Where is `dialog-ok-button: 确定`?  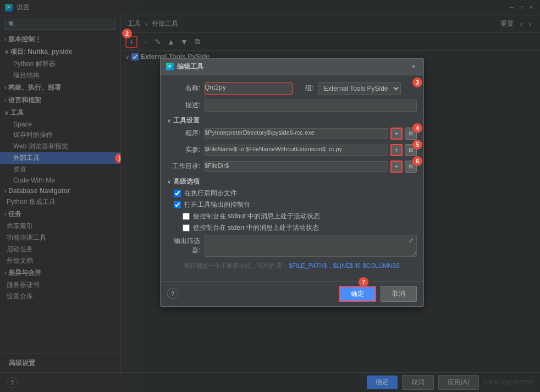 dialog-ok-button: 确定 is located at coordinates (357, 294).